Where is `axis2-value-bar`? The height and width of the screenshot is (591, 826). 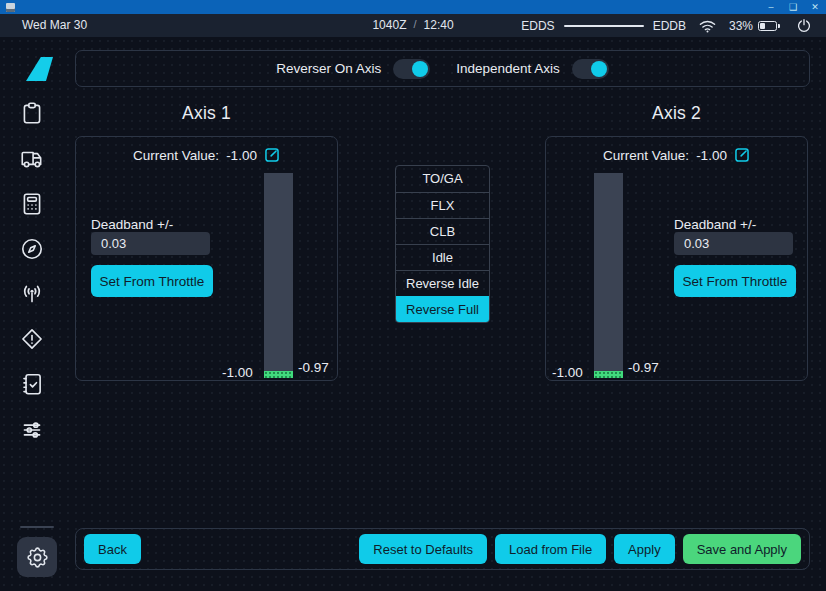 axis2-value-bar is located at coordinates (608, 276).